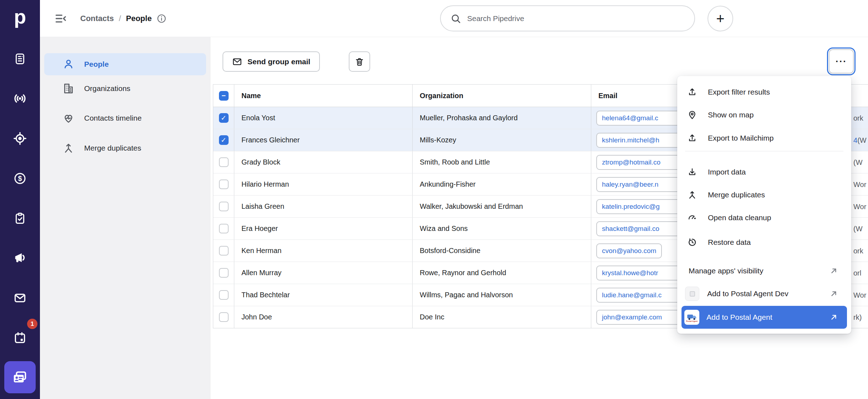 The width and height of the screenshot is (868, 399). What do you see at coordinates (20, 377) in the screenshot?
I see `nav-contacts-active` at bounding box center [20, 377].